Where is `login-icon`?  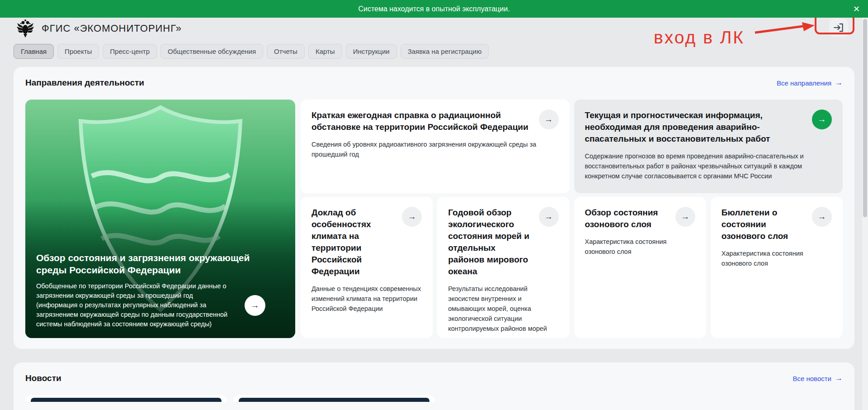 login-icon is located at coordinates (839, 28).